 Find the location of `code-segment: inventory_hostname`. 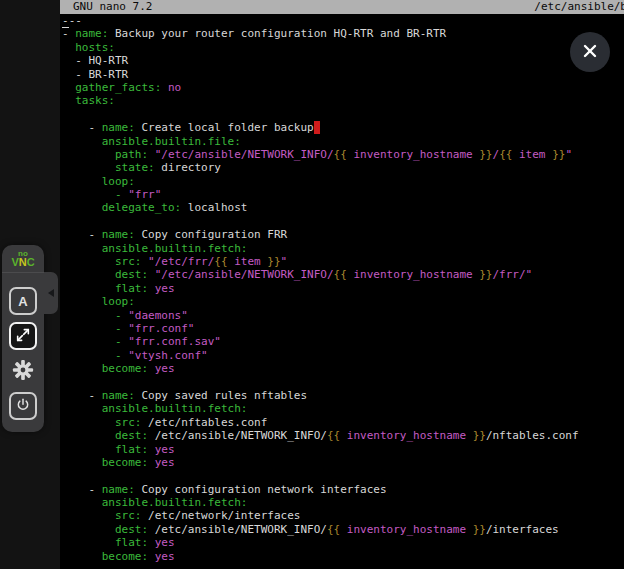

code-segment: inventory_hostname is located at coordinates (406, 530).